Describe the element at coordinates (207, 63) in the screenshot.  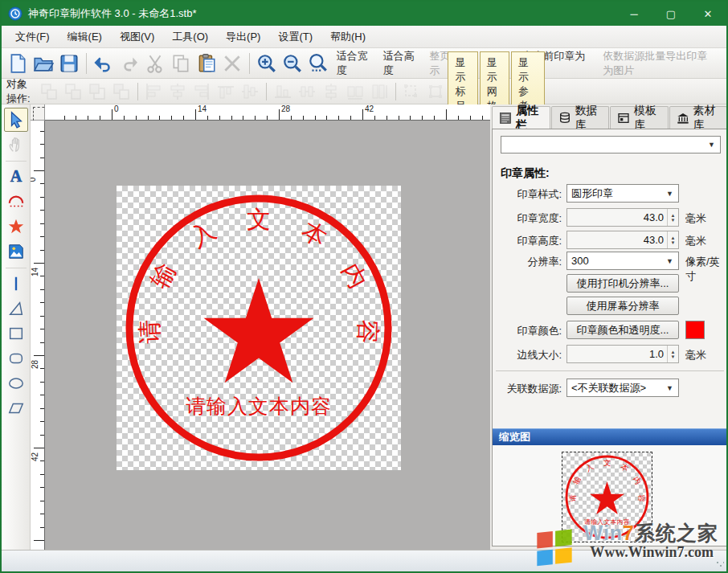
I see `paste-icon` at that location.